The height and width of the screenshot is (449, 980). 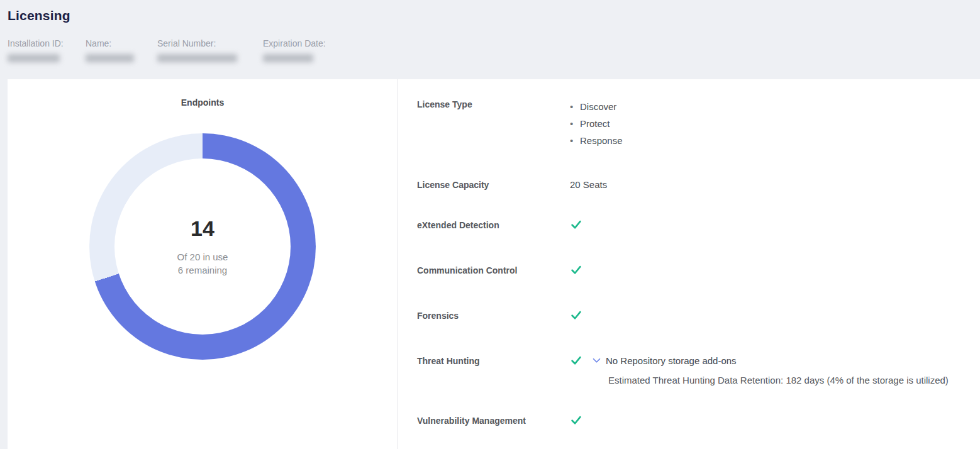 I want to click on meta-name: Name:, so click(x=121, y=50).